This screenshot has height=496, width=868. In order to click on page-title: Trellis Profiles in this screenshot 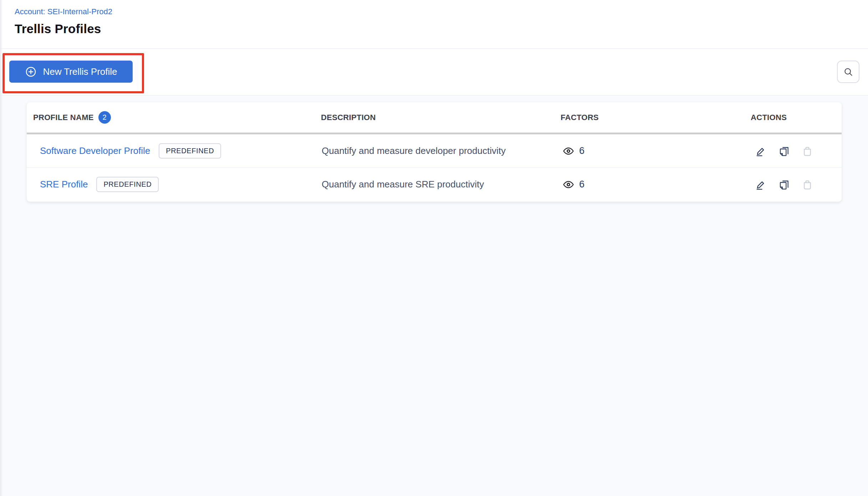, I will do `click(58, 29)`.